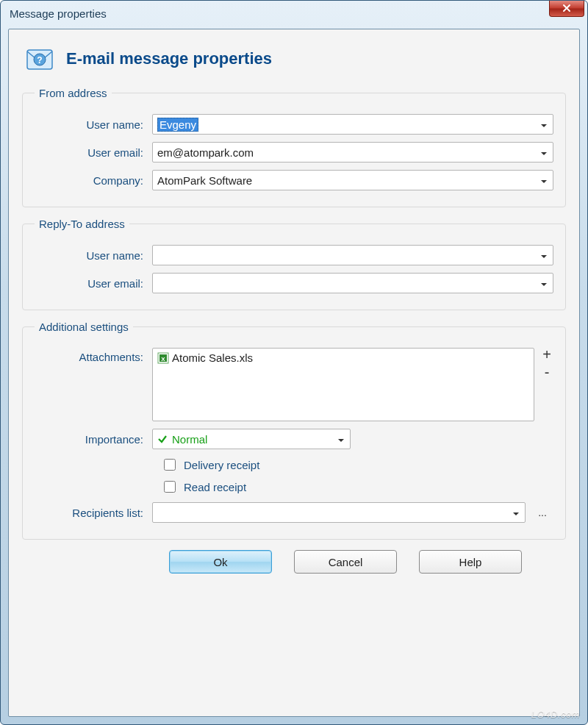  I want to click on recipients-browse-button: ..., so click(542, 512).